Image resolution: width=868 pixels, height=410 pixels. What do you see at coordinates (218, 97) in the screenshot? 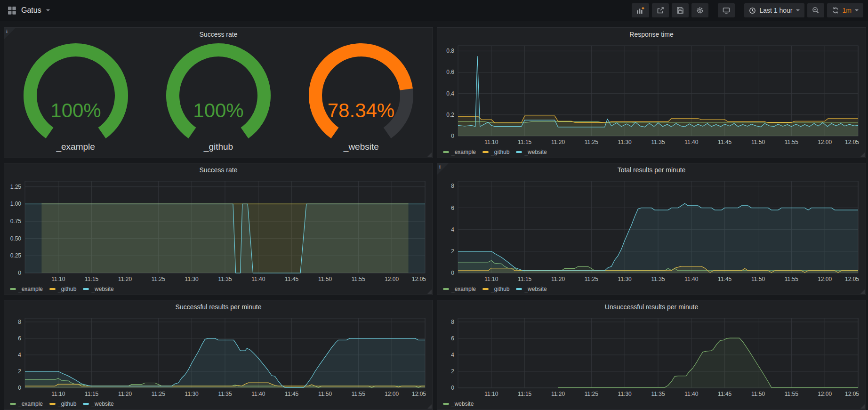
I see `gauge-_github: 100%_github` at bounding box center [218, 97].